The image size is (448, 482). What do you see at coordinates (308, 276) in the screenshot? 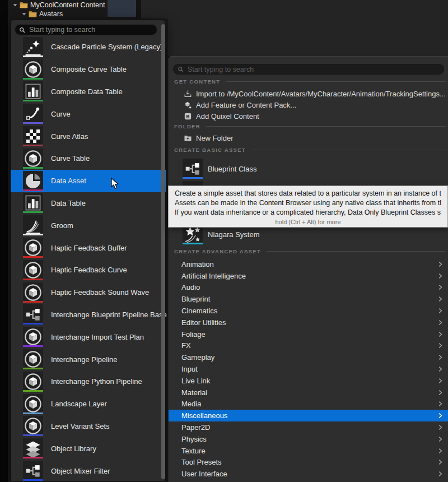
I see `advanced-category-artificial-intelligence: Artificial Intelligence` at bounding box center [308, 276].